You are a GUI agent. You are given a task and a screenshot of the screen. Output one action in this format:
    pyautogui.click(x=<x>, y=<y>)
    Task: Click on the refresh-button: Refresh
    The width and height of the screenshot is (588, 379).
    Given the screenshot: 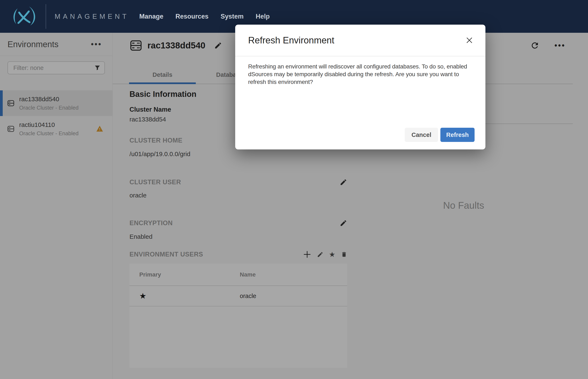 What is the action you would take?
    pyautogui.click(x=457, y=135)
    